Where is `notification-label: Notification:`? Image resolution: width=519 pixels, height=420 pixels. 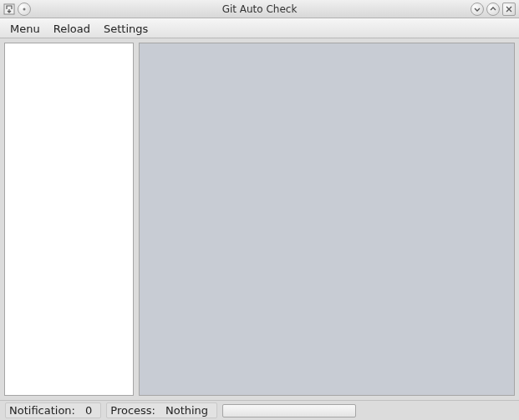
notification-label: Notification: is located at coordinates (42, 411).